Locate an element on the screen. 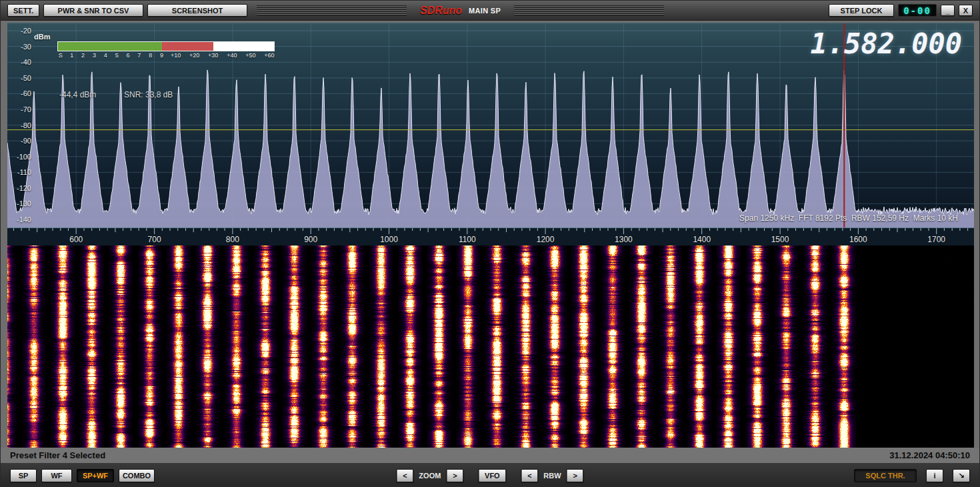 This screenshot has width=980, height=487. rbw-label: RBW is located at coordinates (552, 476).